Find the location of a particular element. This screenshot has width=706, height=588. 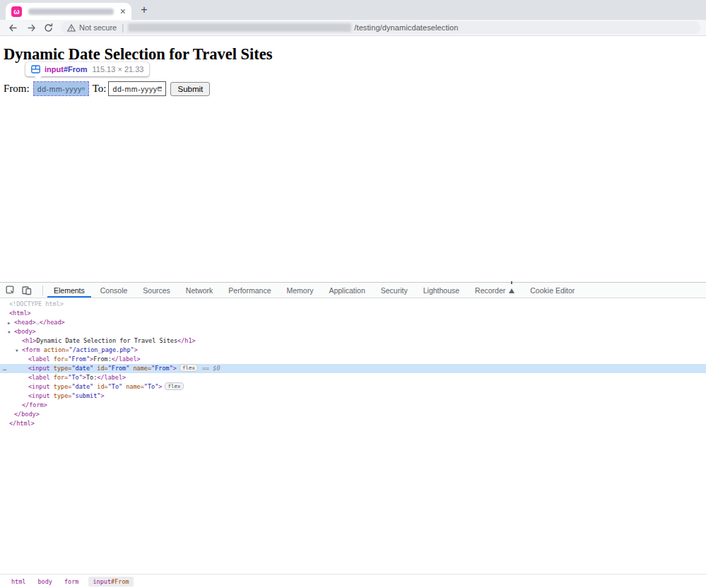

to-date-input: dd-mm-yyyy is located at coordinates (137, 89).